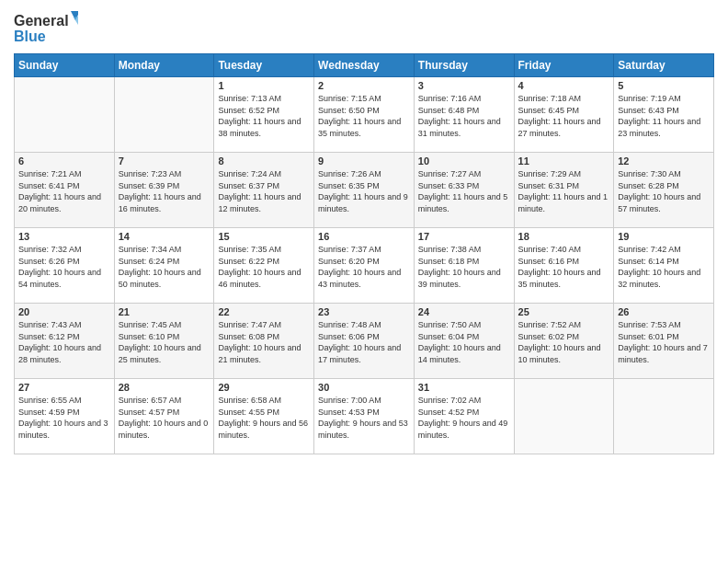 The image size is (728, 563). Describe the element at coordinates (364, 417) in the screenshot. I see `calendar-cell: 30Sunrise: 7:00 AMSunset: 4:53 PMDayligh…` at that location.